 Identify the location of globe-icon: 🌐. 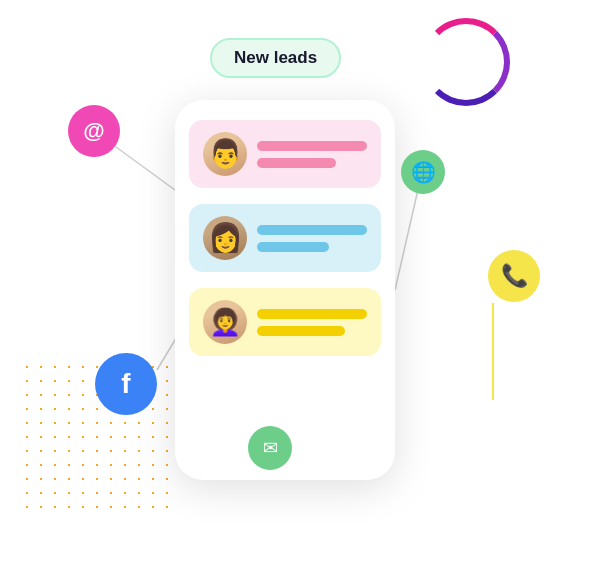
(423, 172).